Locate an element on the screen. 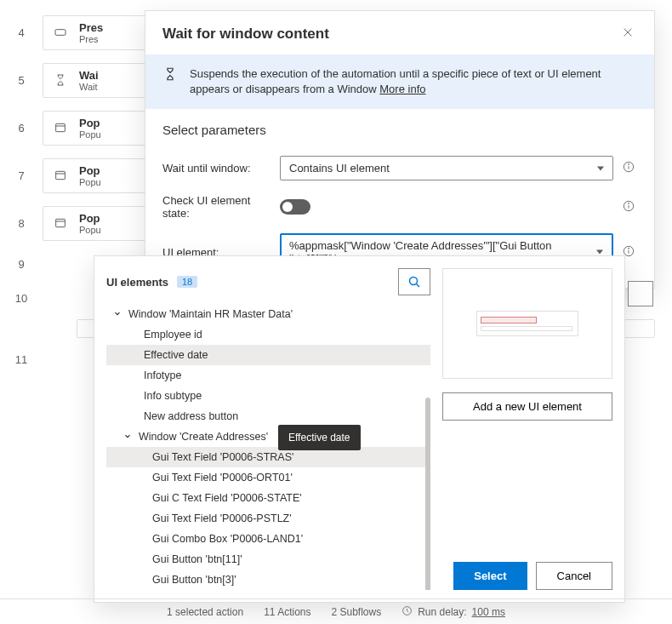 The height and width of the screenshot is (624, 672). info-banner: Suspends the execution of the automation… is located at coordinates (400, 82).